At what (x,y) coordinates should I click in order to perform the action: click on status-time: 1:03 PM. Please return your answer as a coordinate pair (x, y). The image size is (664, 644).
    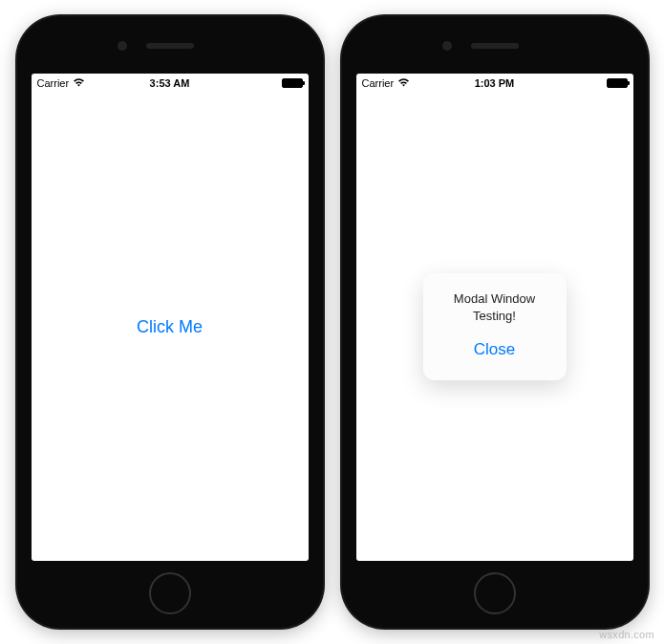
    Looking at the image, I should click on (495, 83).